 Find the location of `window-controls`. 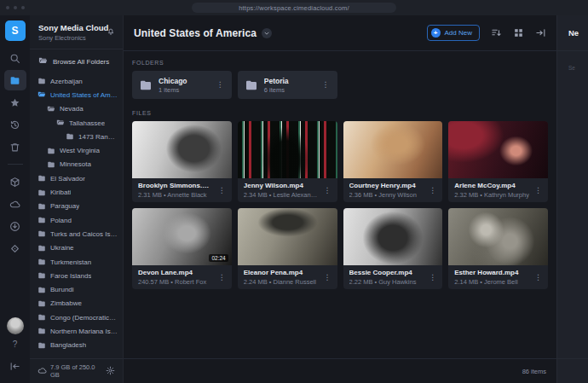

window-controls is located at coordinates (15, 8).